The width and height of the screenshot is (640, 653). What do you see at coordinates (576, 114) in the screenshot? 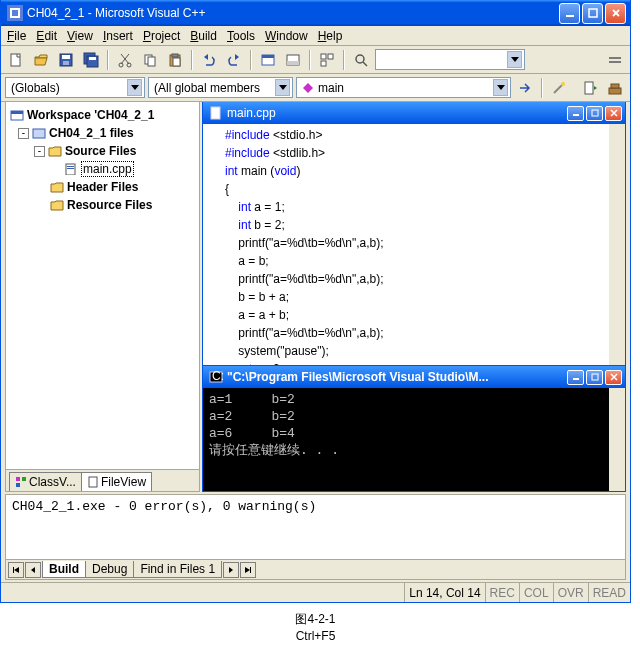
I see `editor-minimize-button` at bounding box center [576, 114].